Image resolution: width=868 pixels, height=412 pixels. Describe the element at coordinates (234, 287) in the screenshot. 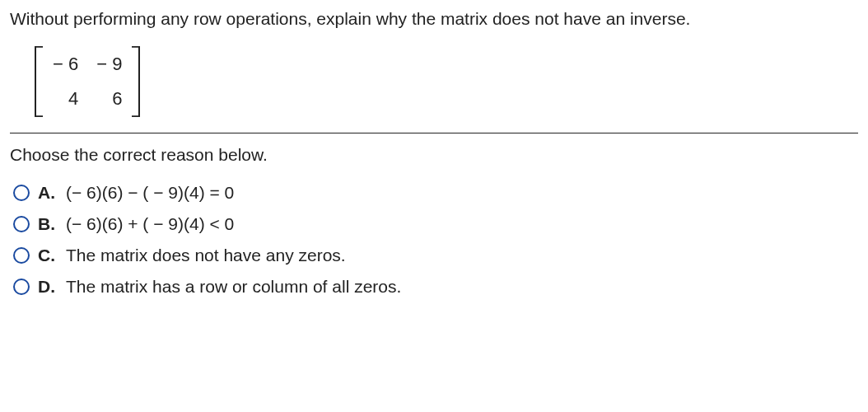

I see `option-text: The matrix has a row or column of all ze…` at that location.